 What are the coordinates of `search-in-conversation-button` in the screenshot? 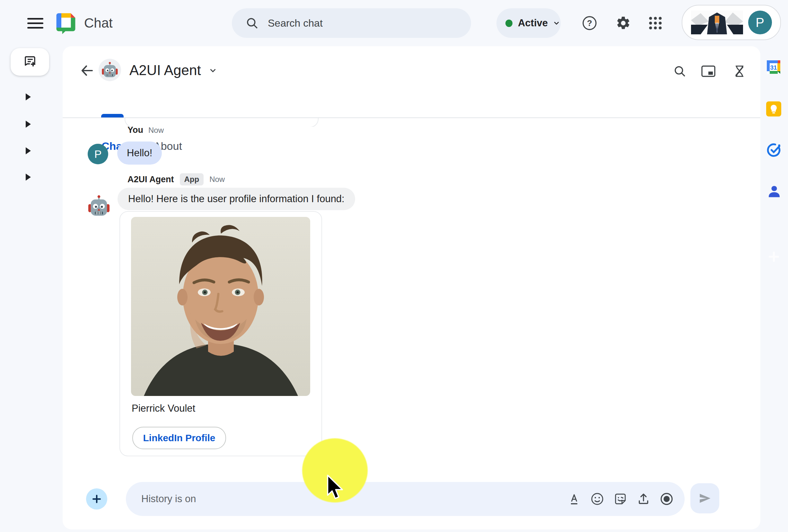 It's located at (680, 71).